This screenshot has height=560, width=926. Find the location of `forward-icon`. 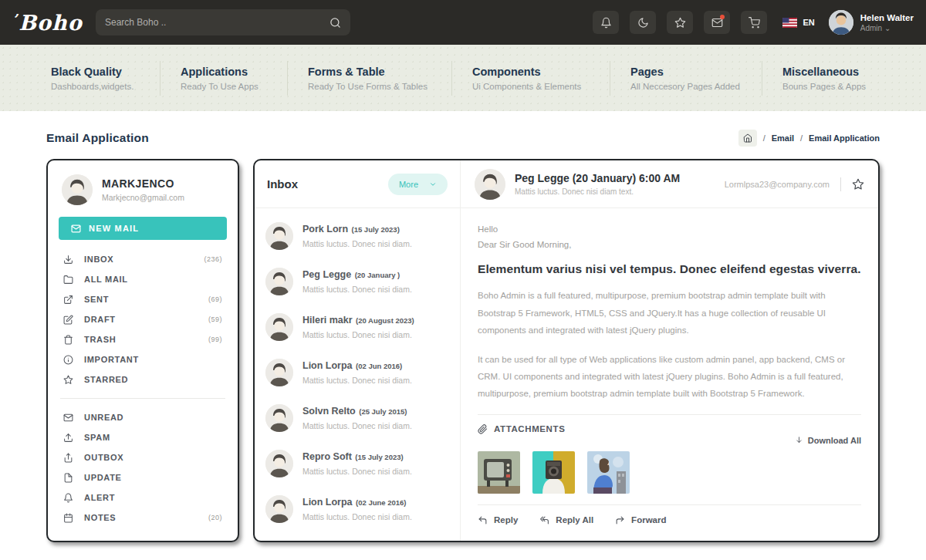

forward-icon is located at coordinates (620, 520).